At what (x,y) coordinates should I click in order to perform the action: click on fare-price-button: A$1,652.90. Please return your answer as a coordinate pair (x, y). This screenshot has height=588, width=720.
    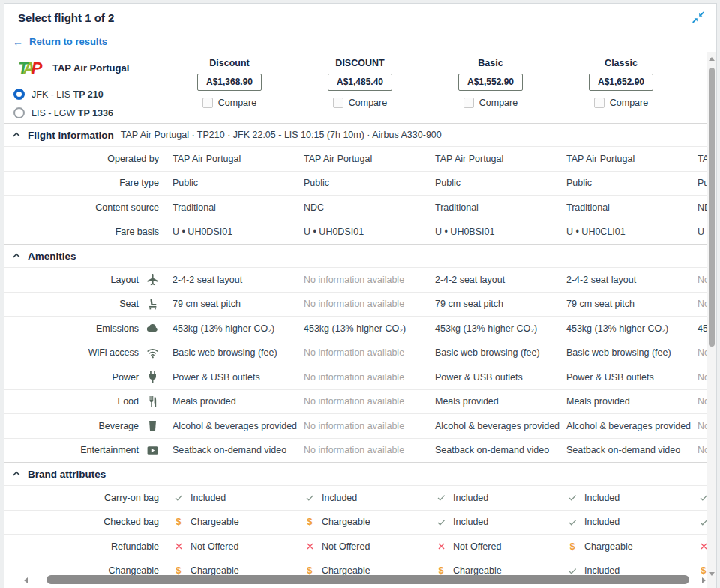
    Looking at the image, I should click on (621, 82).